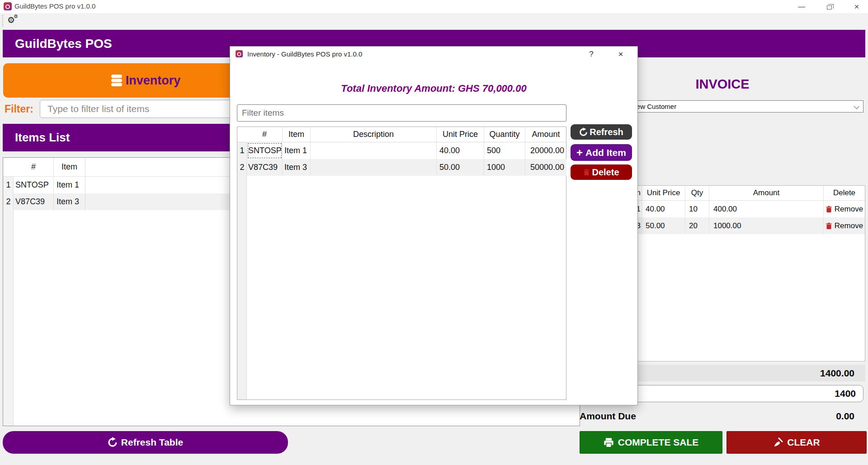  What do you see at coordinates (844, 193) in the screenshot?
I see `column-header-delete: Delete` at bounding box center [844, 193].